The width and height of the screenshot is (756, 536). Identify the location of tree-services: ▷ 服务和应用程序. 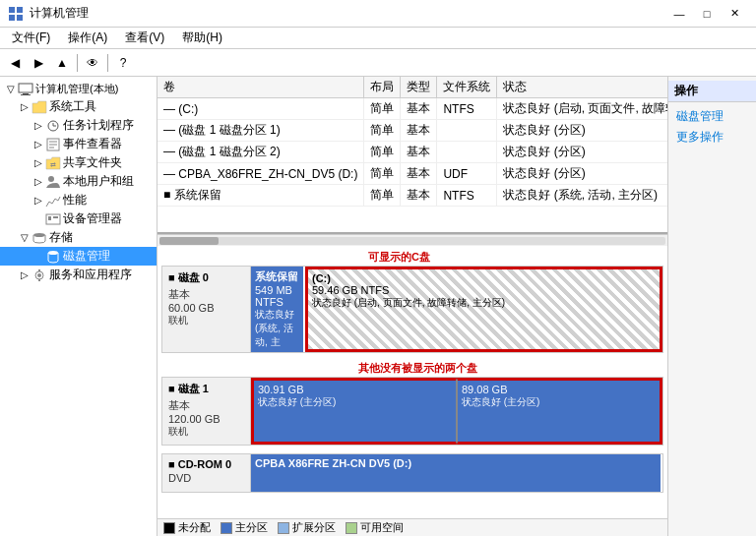
(79, 275).